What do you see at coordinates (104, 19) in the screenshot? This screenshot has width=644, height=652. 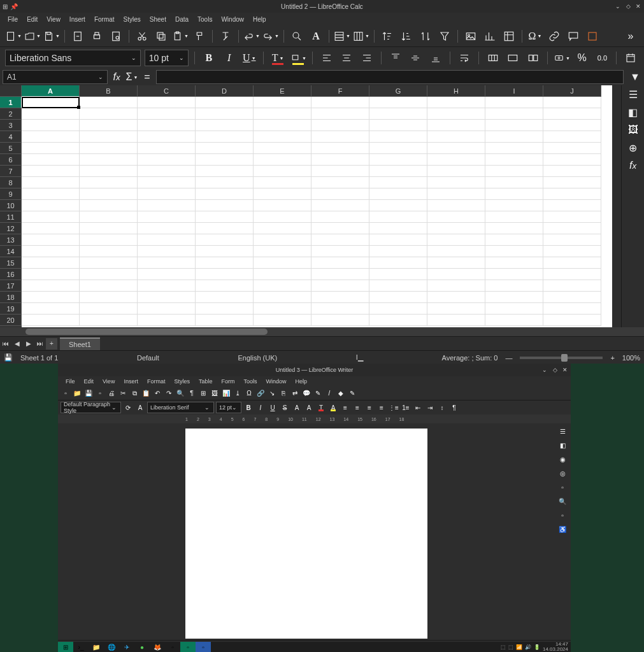 I see `menu-format: Format` at bounding box center [104, 19].